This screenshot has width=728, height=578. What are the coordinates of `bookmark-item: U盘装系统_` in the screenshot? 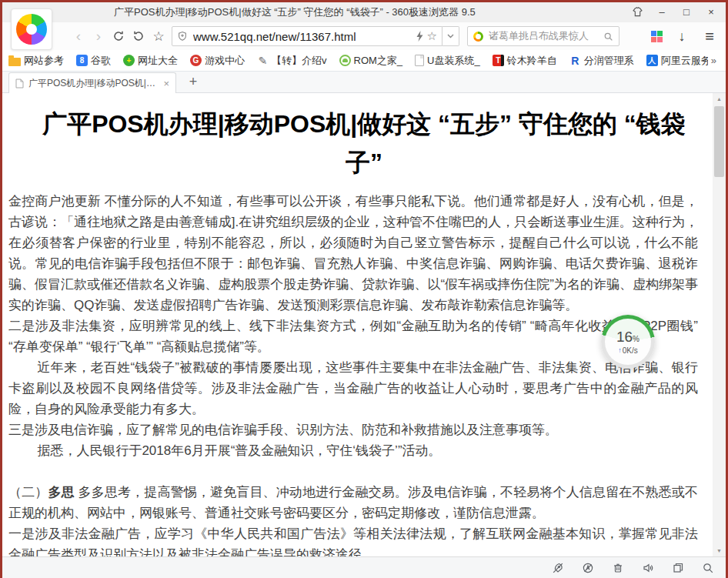 It's located at (448, 61).